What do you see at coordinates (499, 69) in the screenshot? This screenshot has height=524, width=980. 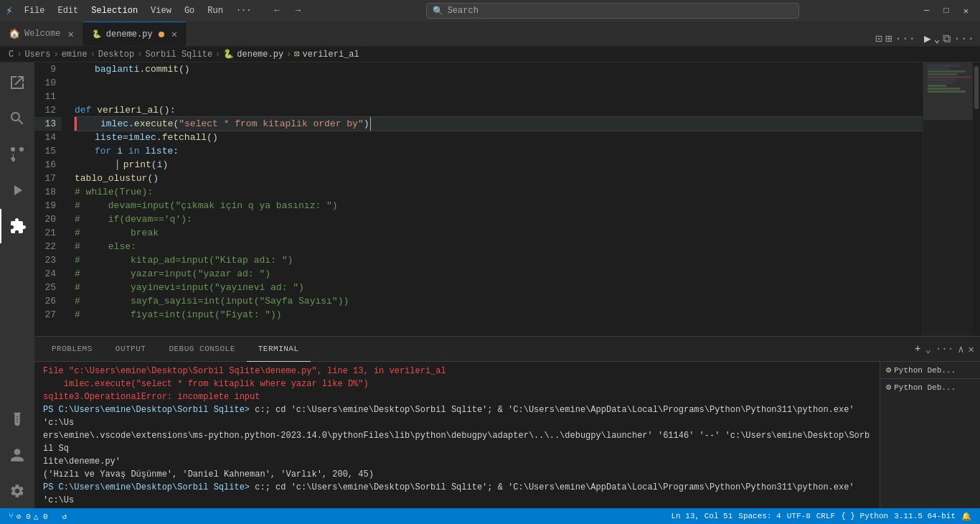 I see `code-line-9: baglanti.commit()` at bounding box center [499, 69].